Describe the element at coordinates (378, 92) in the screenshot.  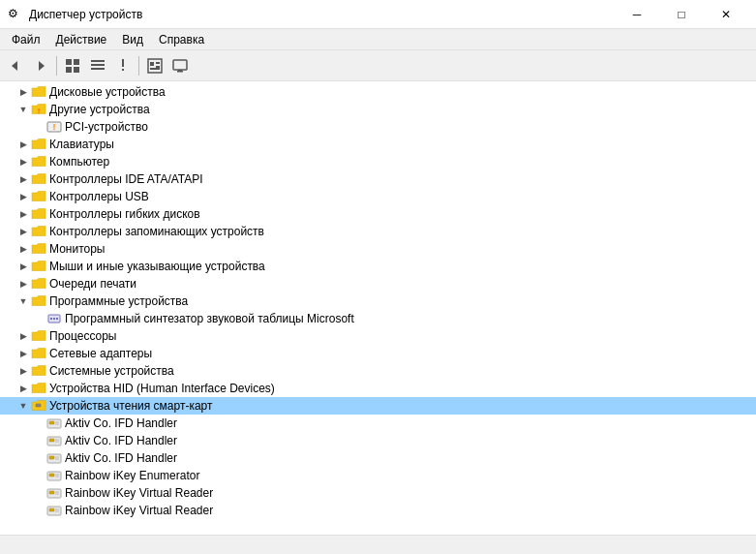
I see `tree-item-1: ▶Дисковые устройства` at that location.